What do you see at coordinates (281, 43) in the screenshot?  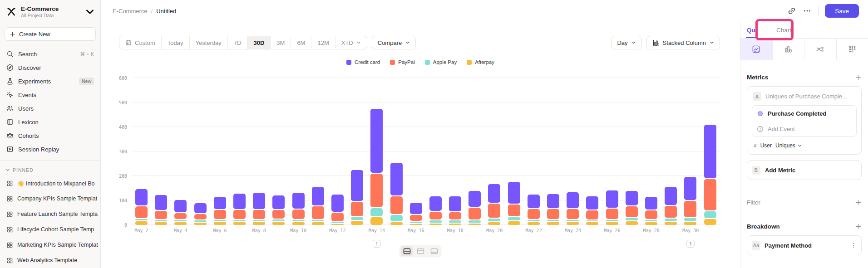 I see `date-range-3m: 3M` at bounding box center [281, 43].